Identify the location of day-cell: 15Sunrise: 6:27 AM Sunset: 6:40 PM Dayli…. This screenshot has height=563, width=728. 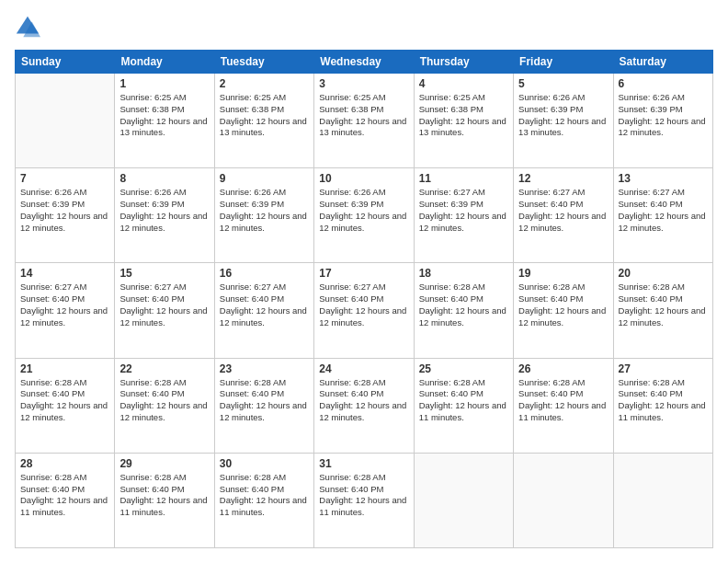
(165, 311).